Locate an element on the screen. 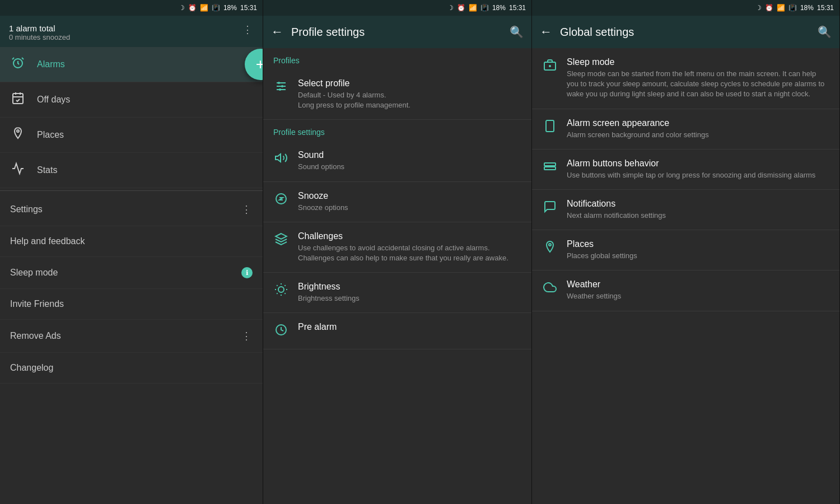  prealarm-title: Pre alarm is located at coordinates (317, 327).